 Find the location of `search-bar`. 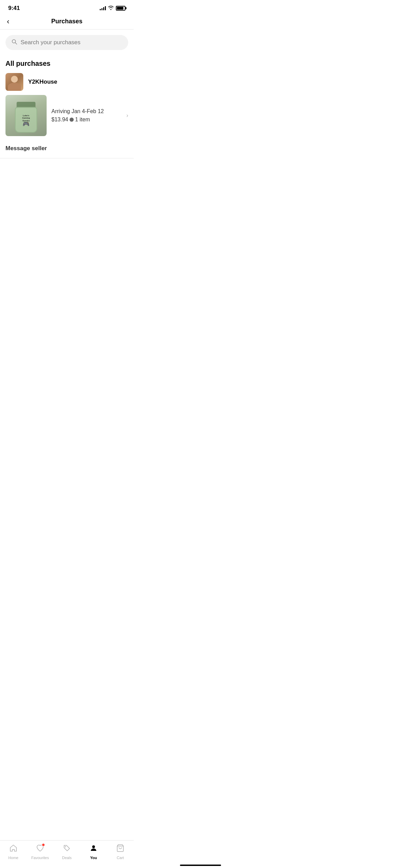

search-bar is located at coordinates (67, 43).